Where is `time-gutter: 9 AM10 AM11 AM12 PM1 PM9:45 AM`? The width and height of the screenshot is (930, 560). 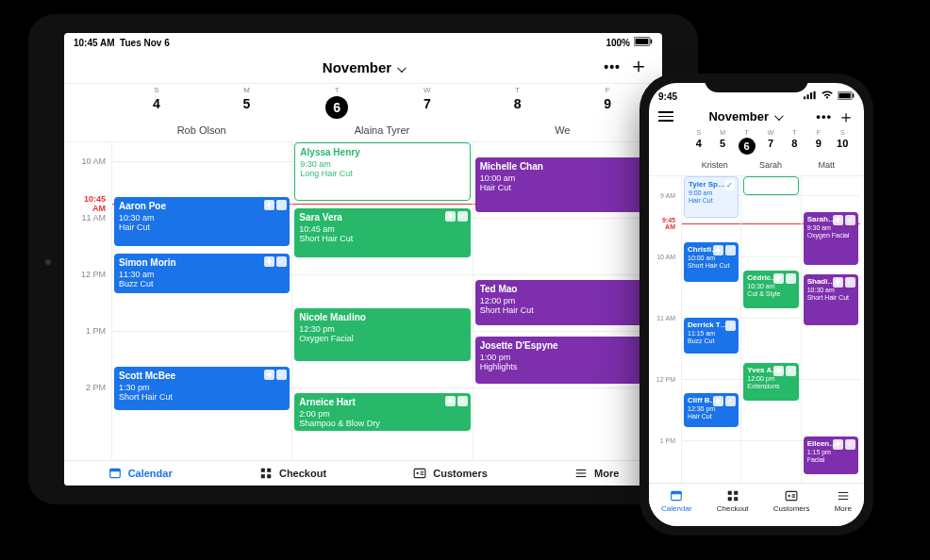
time-gutter: 9 AM10 AM11 AM12 PM1 PM9:45 AM is located at coordinates (667, 330).